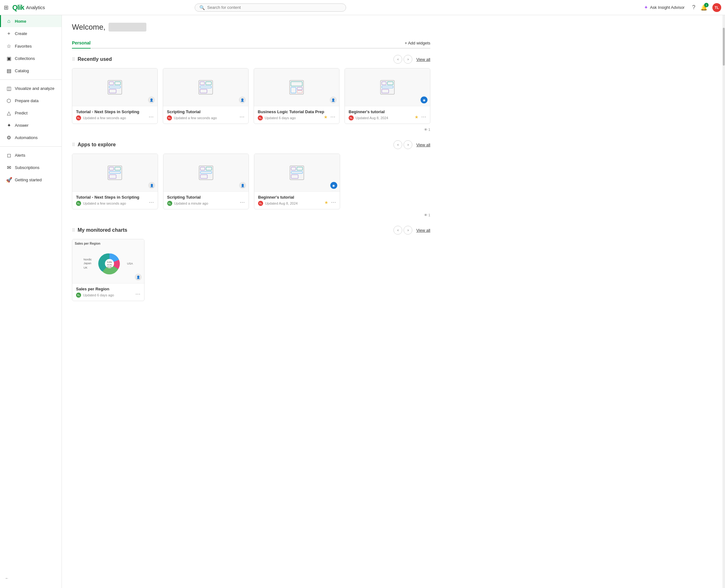  I want to click on sidebar-item-label: Favorites, so click(23, 46).